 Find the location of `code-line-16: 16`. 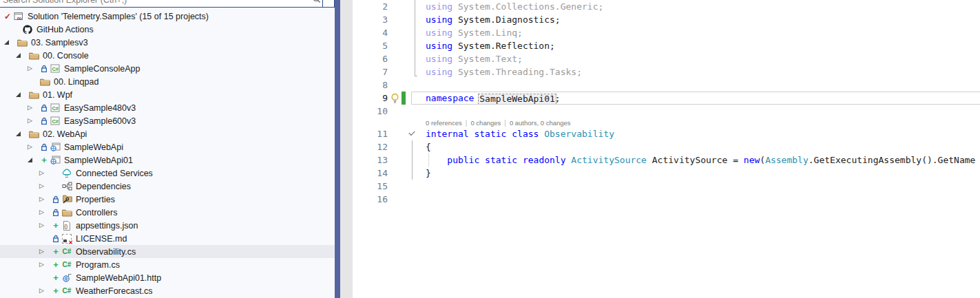

code-line-16: 16 is located at coordinates (667, 200).